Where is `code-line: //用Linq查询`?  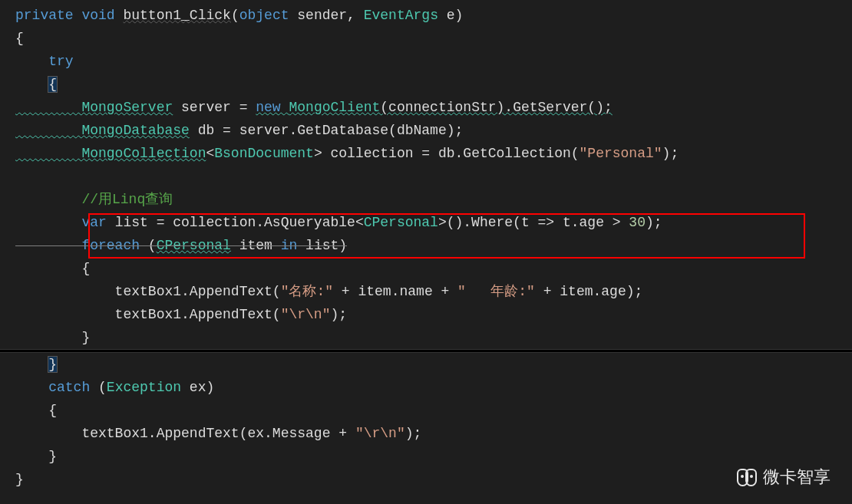 code-line: //用Linq查询 is located at coordinates (426, 199).